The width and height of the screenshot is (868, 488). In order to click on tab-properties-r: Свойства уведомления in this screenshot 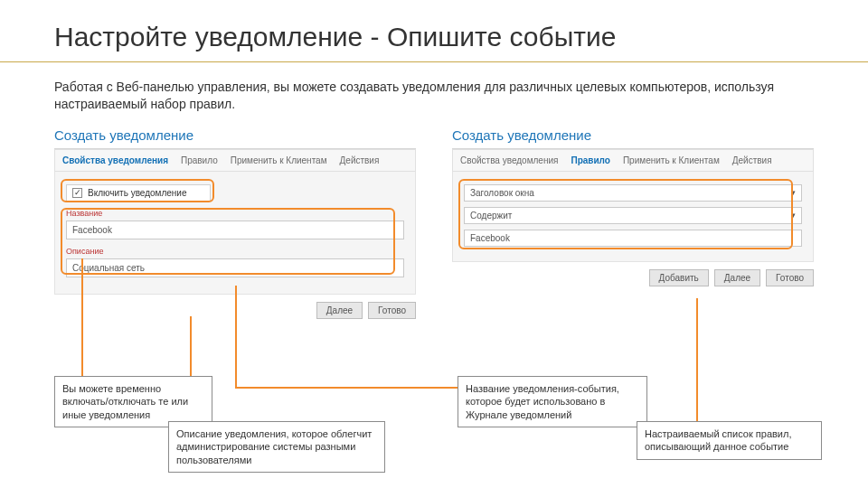, I will do `click(509, 161)`.